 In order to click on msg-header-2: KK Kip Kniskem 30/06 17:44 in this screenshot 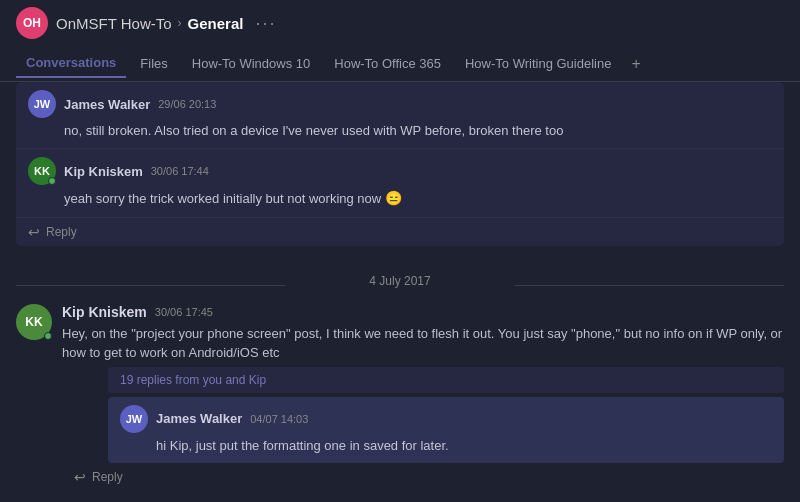, I will do `click(400, 171)`.